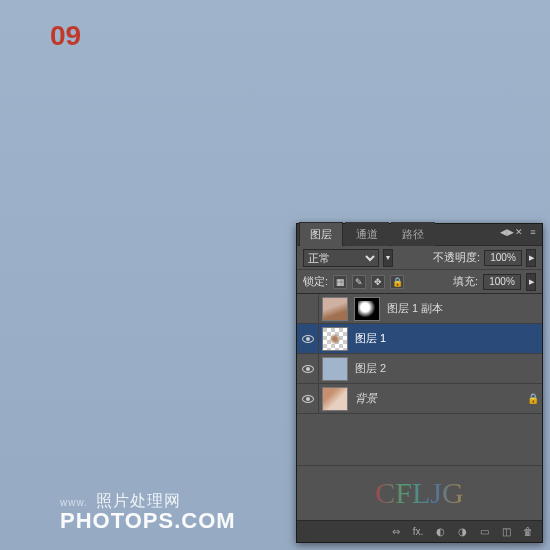 This screenshot has height=550, width=550. What do you see at coordinates (420, 492) in the screenshot?
I see `decorative-logo: CFLJG` at bounding box center [420, 492].